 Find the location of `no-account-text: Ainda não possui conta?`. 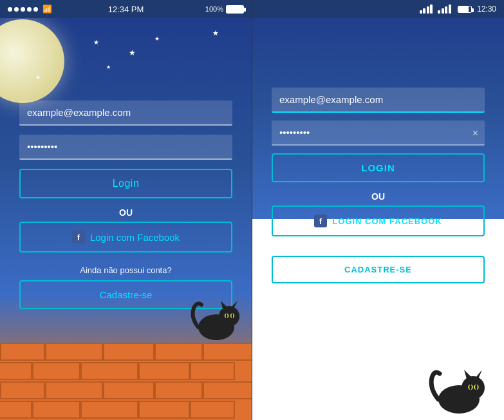

no-account-text: Ainda não possui conta? is located at coordinates (126, 271).